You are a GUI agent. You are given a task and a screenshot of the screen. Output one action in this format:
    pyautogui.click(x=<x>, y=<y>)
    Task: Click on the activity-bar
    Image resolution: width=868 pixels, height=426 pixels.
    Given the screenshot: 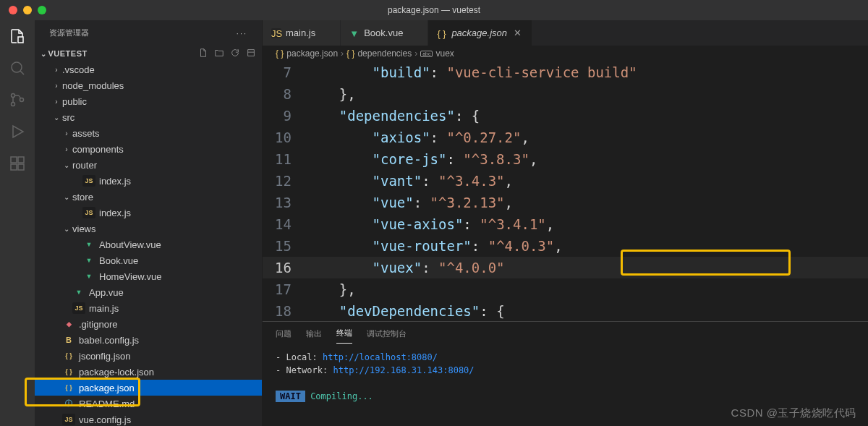 What is the action you would take?
    pyautogui.click(x=17, y=223)
    